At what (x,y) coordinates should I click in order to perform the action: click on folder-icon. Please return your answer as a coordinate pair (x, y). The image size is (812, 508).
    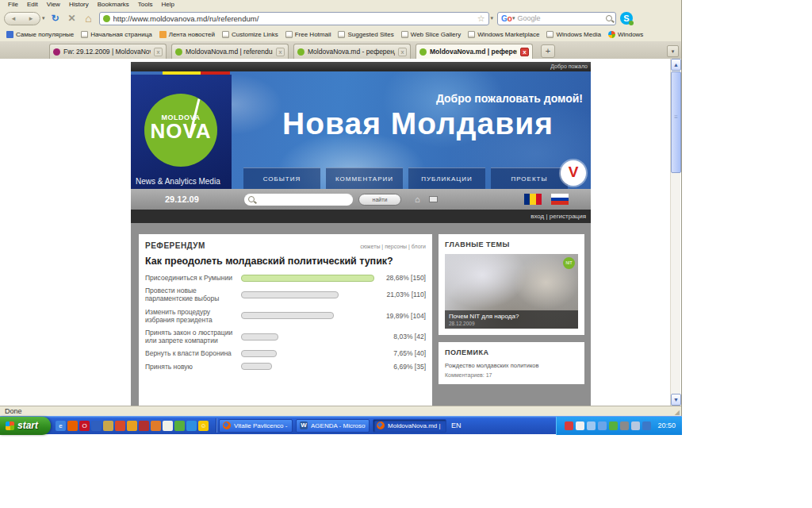
    Looking at the image, I should click on (108, 425).